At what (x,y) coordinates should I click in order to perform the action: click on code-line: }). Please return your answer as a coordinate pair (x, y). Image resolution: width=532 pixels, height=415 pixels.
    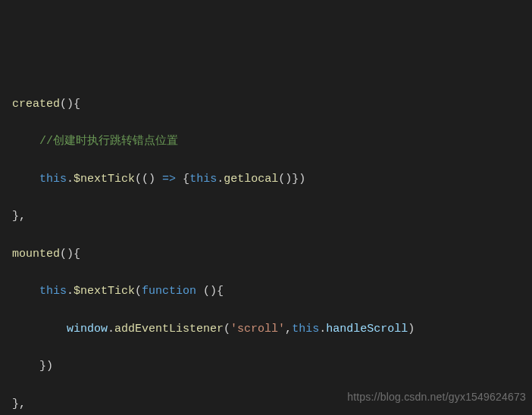
    Looking at the image, I should click on (268, 367).